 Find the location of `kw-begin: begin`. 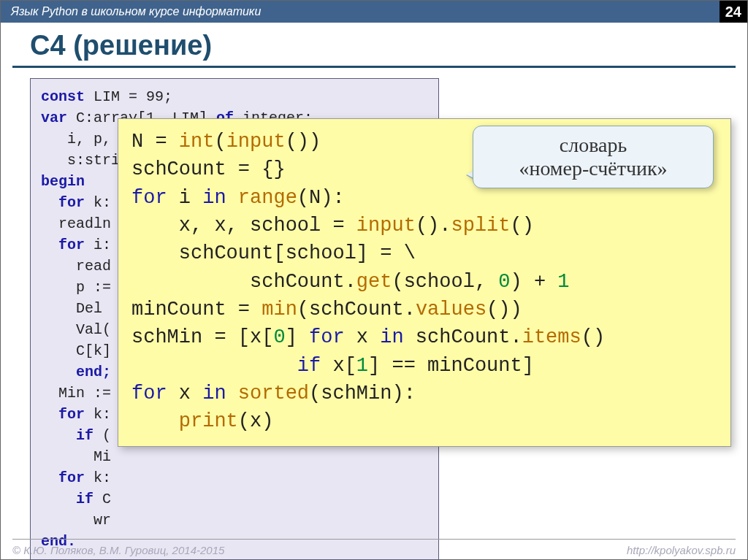

kw-begin: begin is located at coordinates (63, 181).